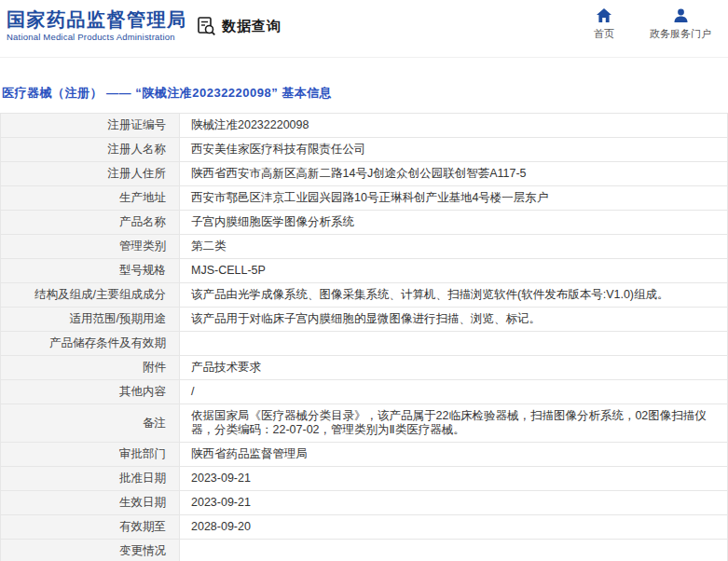  Describe the element at coordinates (90, 198) in the screenshot. I see `field-label: 生产地址` at that location.